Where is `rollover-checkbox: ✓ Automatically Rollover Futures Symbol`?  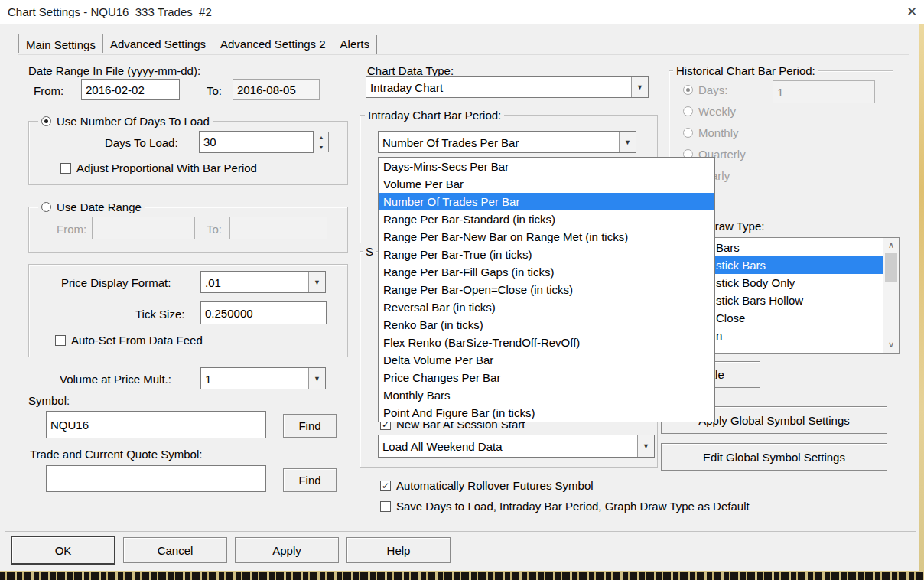
rollover-checkbox: ✓ Automatically Rollover Futures Symbol is located at coordinates (486, 485).